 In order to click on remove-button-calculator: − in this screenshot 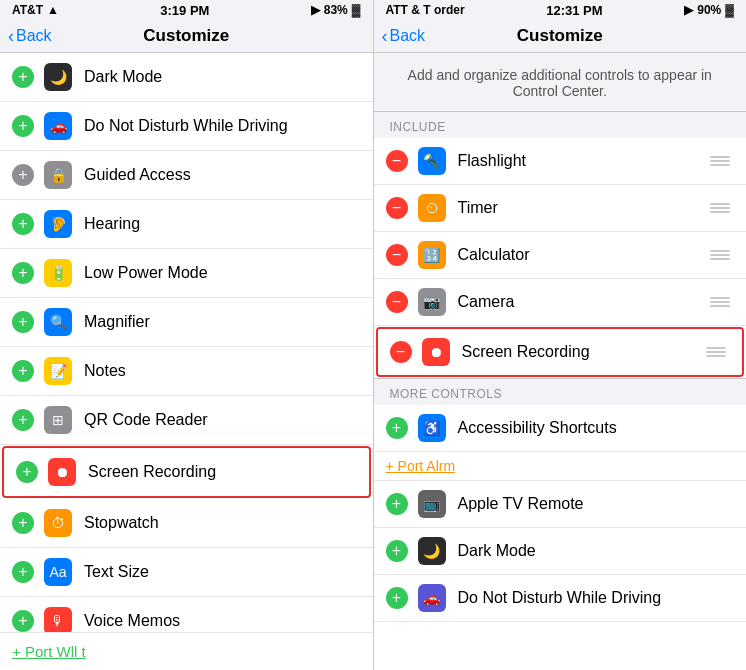, I will do `click(397, 255)`.